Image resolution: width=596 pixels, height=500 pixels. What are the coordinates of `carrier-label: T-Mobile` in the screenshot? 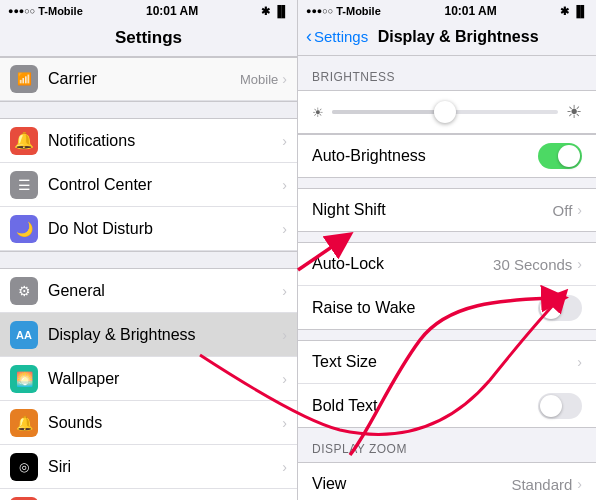 It's located at (60, 11).